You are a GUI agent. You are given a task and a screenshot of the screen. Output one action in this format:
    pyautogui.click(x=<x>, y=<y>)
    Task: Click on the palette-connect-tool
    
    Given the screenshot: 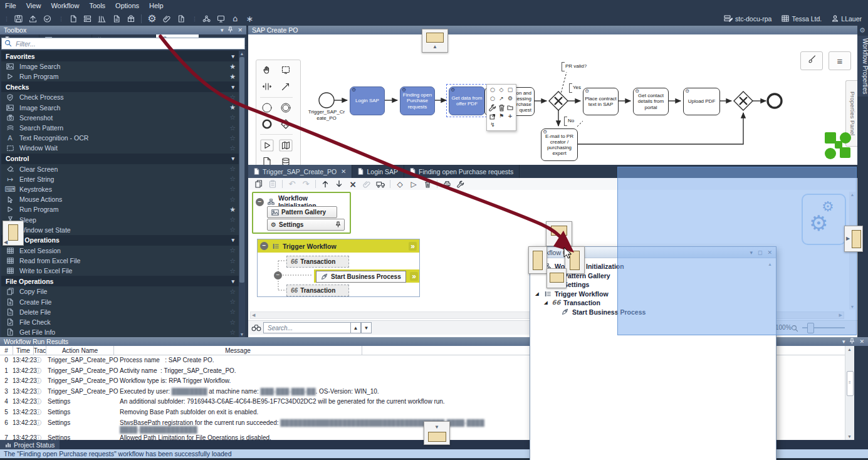 What is the action you would take?
    pyautogui.click(x=286, y=86)
    